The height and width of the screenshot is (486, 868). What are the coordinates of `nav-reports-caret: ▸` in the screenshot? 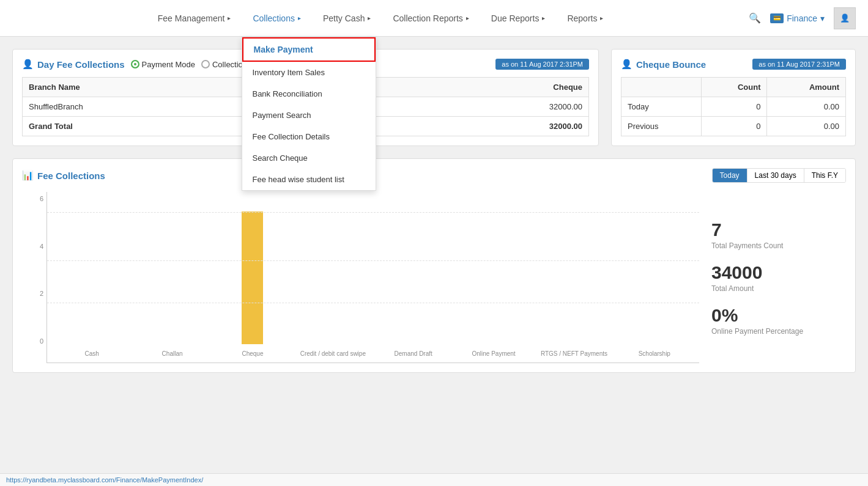 It's located at (602, 18).